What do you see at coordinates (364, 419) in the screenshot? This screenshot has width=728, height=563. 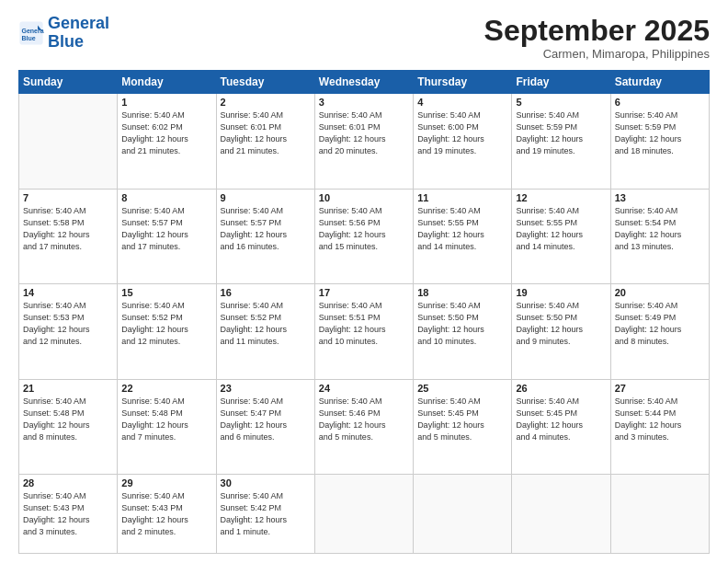 I see `day-info: Sunrise: 5:40 AM Sunset: 5:46 PM Dayligh…` at bounding box center [364, 419].